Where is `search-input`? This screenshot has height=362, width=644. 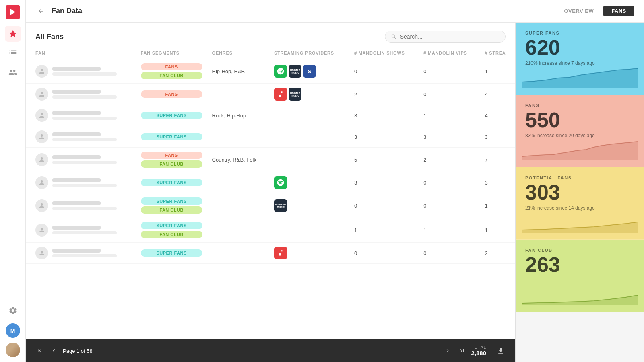 search-input is located at coordinates (450, 37).